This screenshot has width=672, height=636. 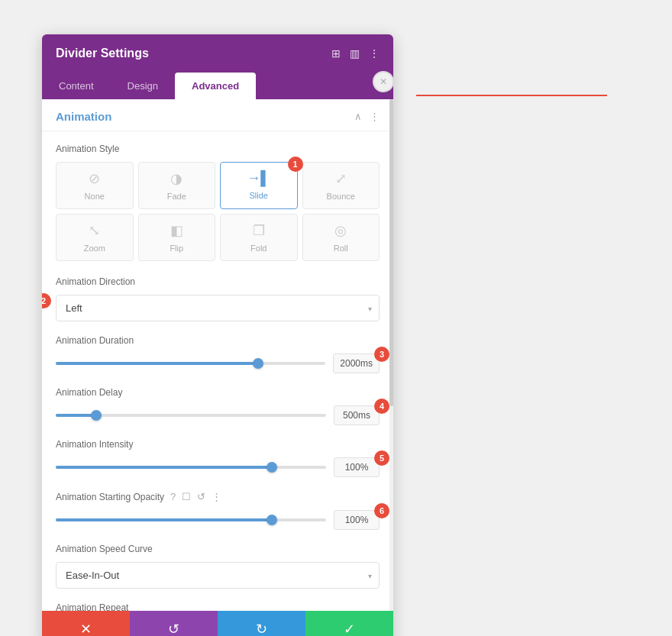 I want to click on expand-icon: ⊞, so click(x=336, y=53).